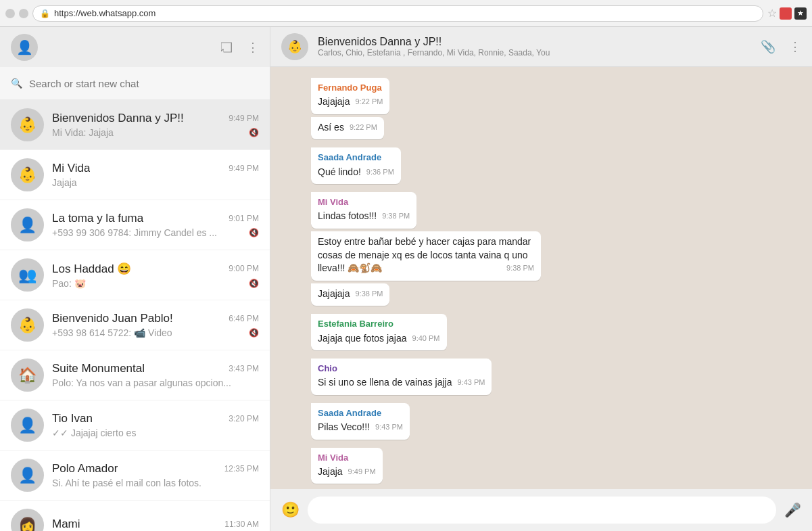 This screenshot has height=531, width=812. What do you see at coordinates (385, 382) in the screenshot?
I see `message-text: Si si uno se llena de vainas jajja` at bounding box center [385, 382].